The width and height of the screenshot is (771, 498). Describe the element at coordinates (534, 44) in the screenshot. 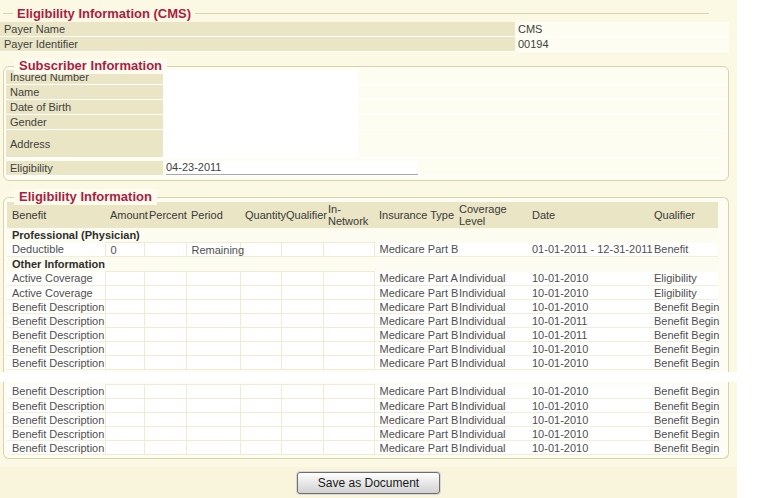

I see `field-value-text: 00194` at that location.